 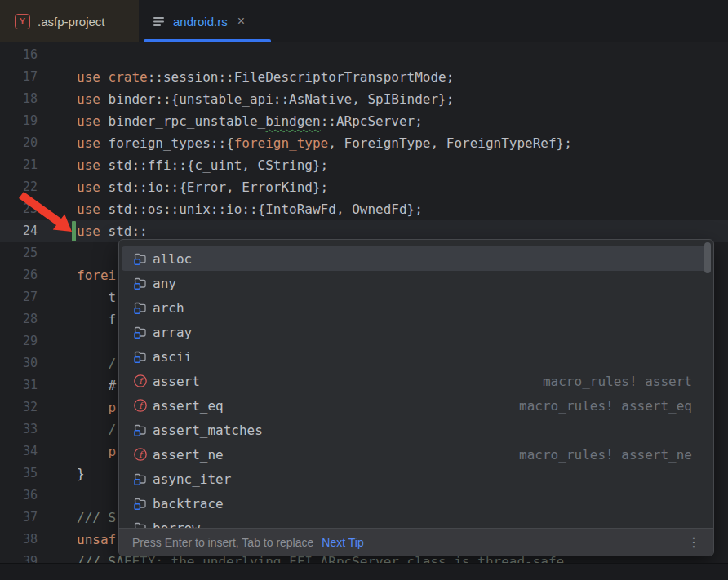 I want to click on completion-item-hint: macro_rules! assert_eq, so click(x=615, y=406).